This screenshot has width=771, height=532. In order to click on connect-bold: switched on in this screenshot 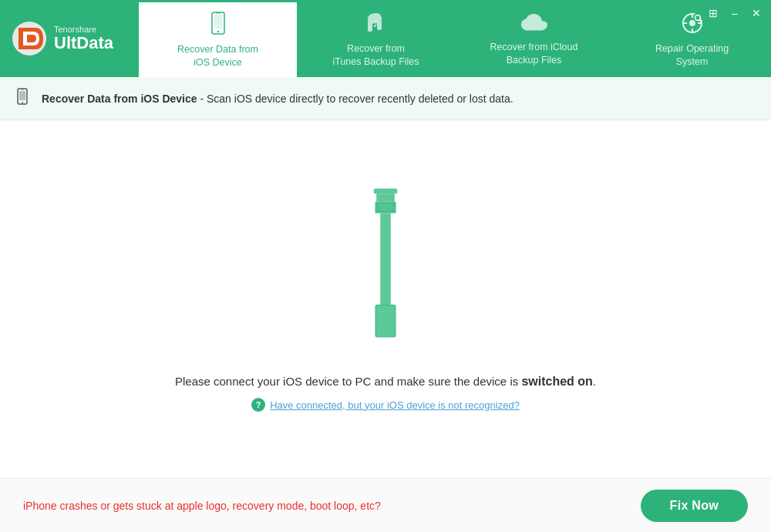, I will do `click(557, 381)`.